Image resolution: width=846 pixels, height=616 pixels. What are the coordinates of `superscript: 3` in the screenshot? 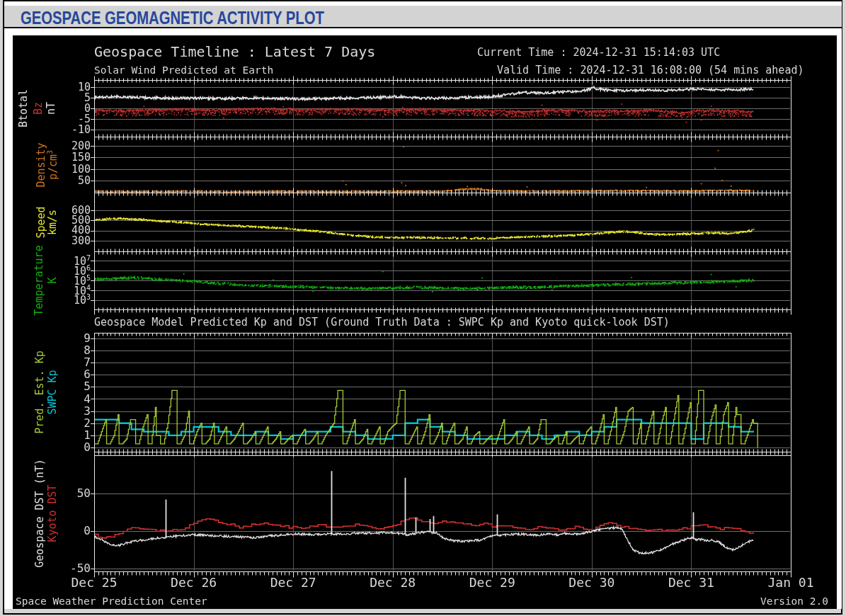 It's located at (88, 297).